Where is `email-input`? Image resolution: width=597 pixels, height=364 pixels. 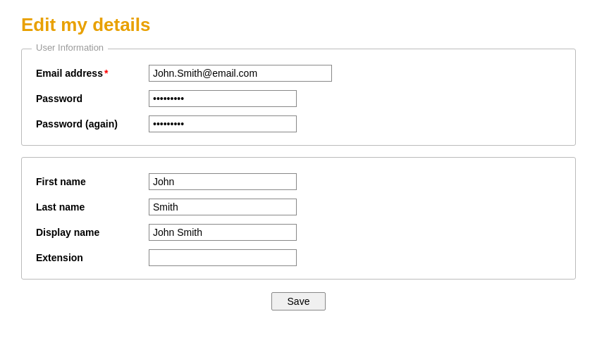 email-input is located at coordinates (240, 73).